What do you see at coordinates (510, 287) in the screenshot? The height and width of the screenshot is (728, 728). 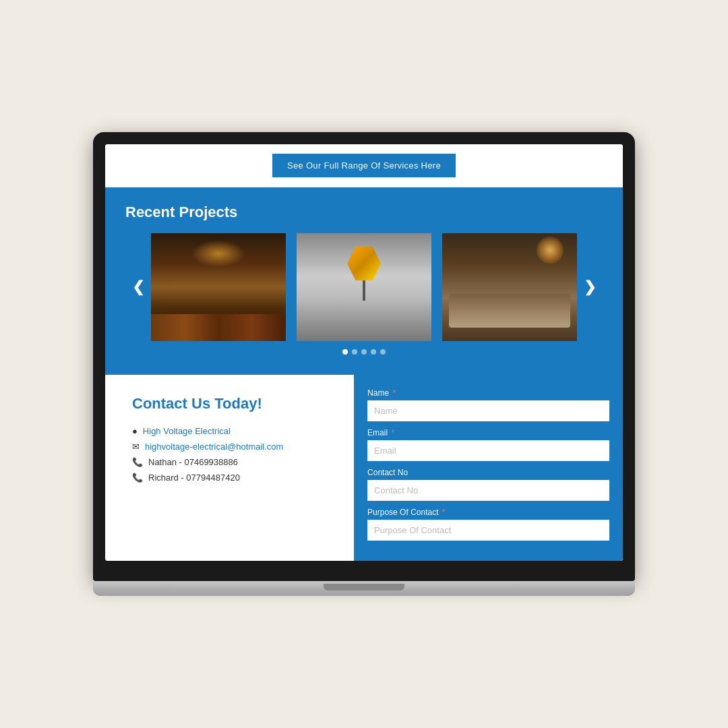 I see `room-image` at bounding box center [510, 287].